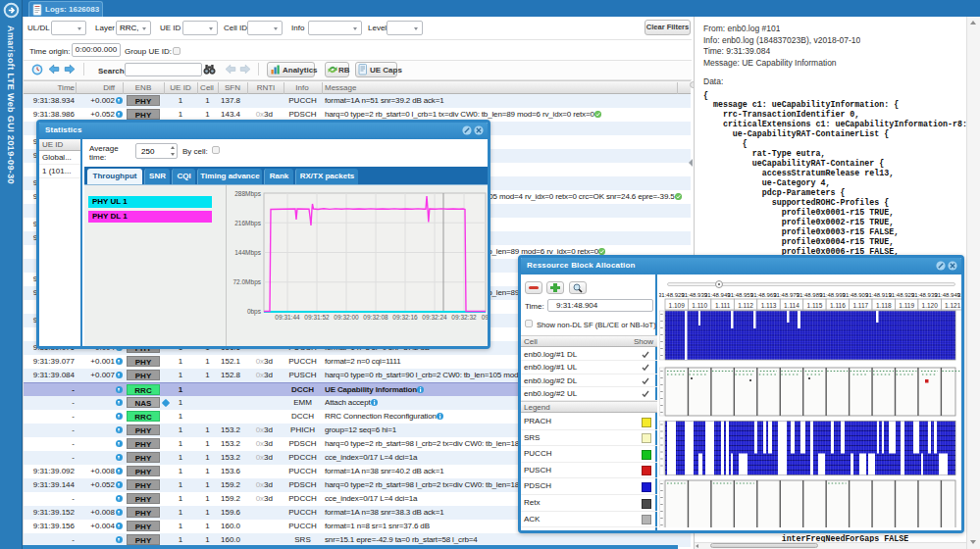  Describe the element at coordinates (464, 318) in the screenshot. I see `svg-text: 09:32:32` at that location.